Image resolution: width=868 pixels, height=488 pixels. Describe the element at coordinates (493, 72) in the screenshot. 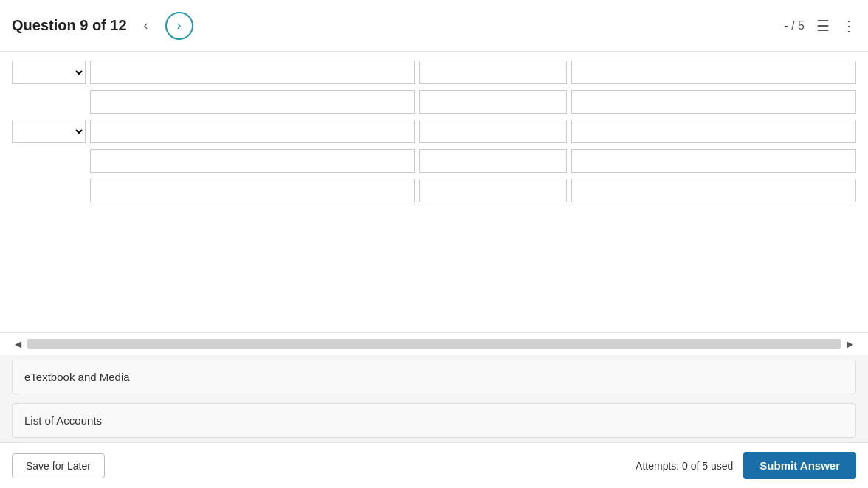

I see `row1-input2` at that location.